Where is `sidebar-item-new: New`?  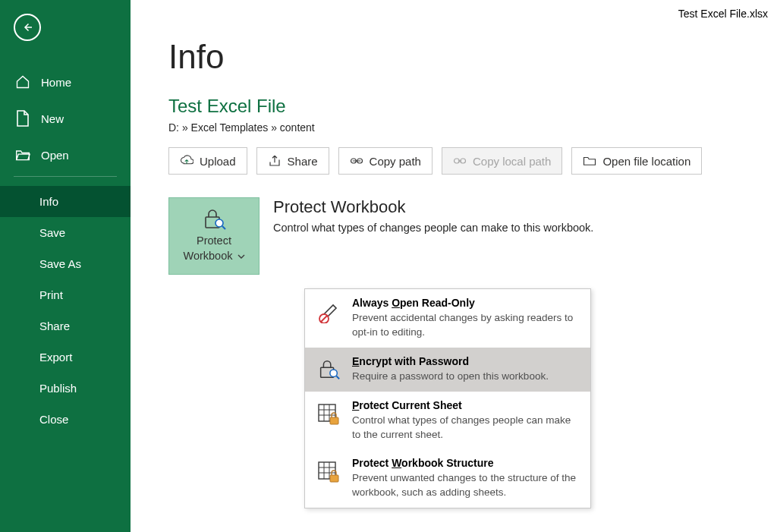
sidebar-item-new: New is located at coordinates (65, 118).